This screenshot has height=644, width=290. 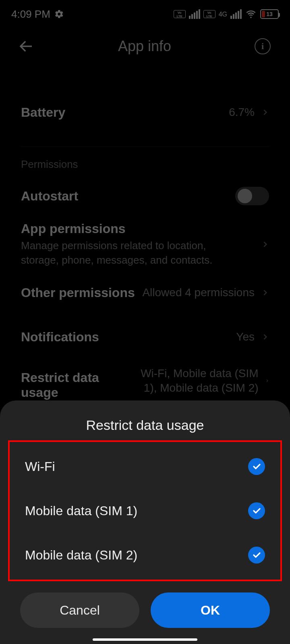 I want to click on app-permissions-label: App permissions, so click(x=126, y=229).